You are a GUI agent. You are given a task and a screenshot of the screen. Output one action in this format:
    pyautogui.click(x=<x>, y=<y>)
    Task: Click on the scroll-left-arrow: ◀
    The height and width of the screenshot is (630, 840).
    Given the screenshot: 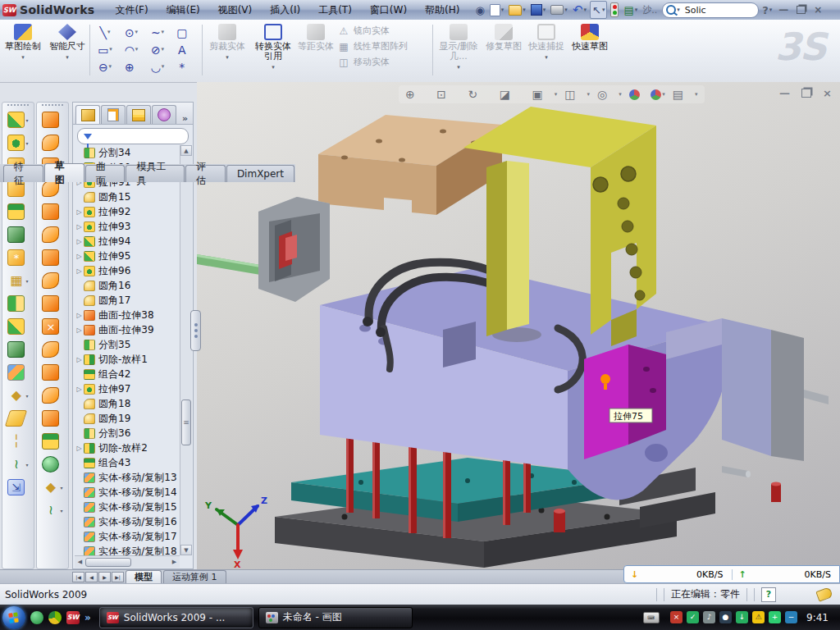 What is the action you would take?
    pyautogui.click(x=80, y=562)
    